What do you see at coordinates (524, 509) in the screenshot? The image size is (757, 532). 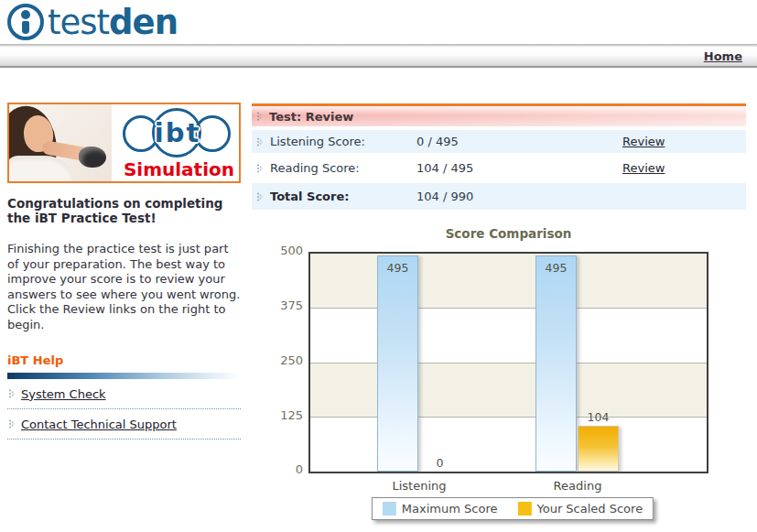 I see `scaled-score-swatch-icon` at bounding box center [524, 509].